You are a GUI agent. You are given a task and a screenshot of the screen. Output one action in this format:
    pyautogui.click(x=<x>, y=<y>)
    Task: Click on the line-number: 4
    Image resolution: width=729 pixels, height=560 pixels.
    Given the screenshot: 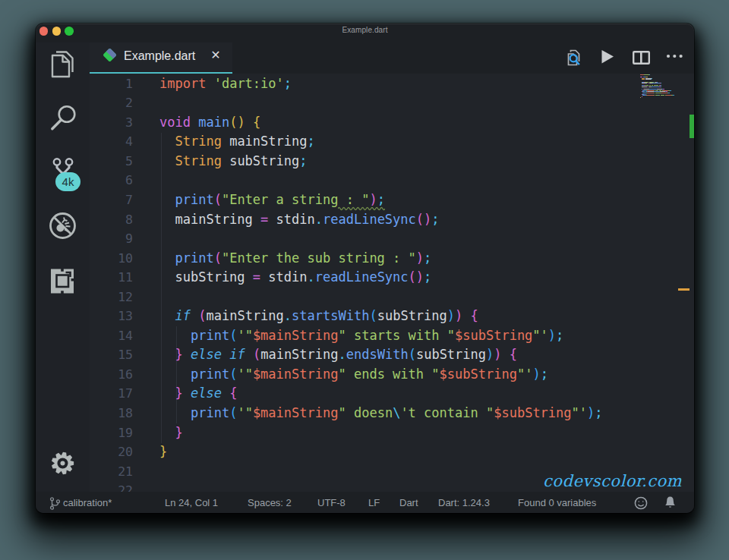 What is the action you would take?
    pyautogui.click(x=111, y=142)
    